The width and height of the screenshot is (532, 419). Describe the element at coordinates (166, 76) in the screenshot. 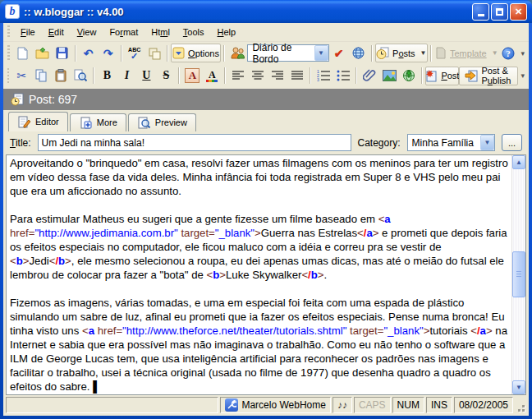

I see `strikethrough-button: S` at that location.